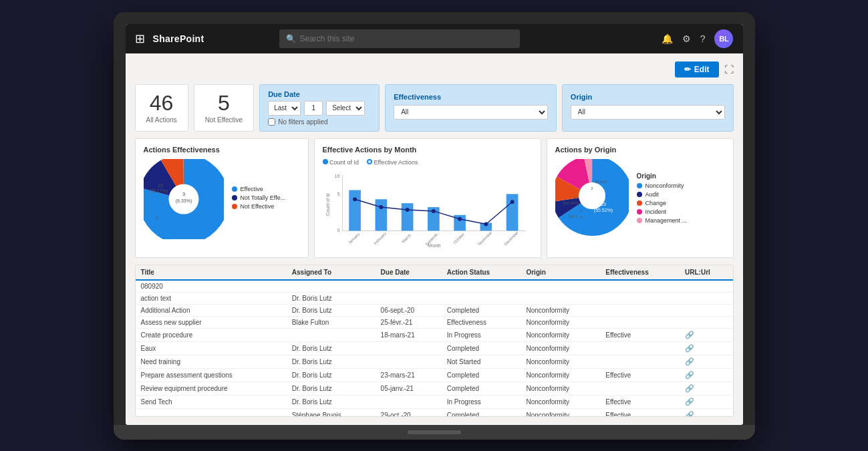  I want to click on bar-chart-legend: Count of Id Effective Actions, so click(428, 162).